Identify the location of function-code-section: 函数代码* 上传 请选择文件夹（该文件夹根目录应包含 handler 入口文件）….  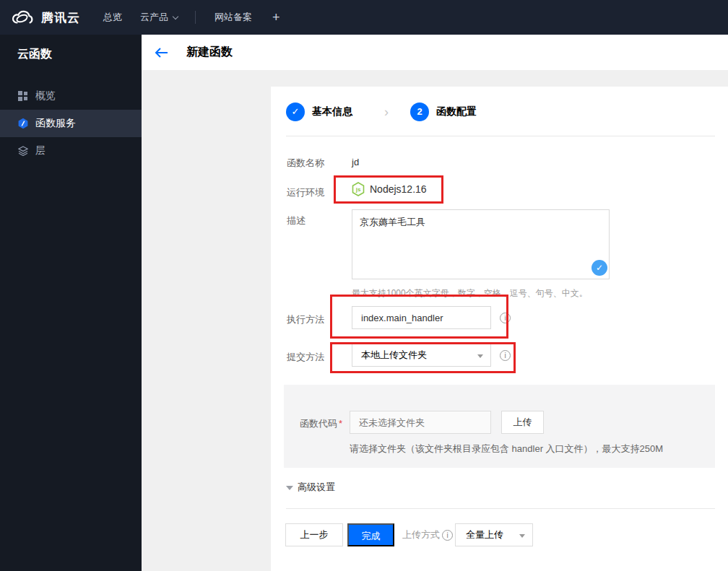
(500, 426).